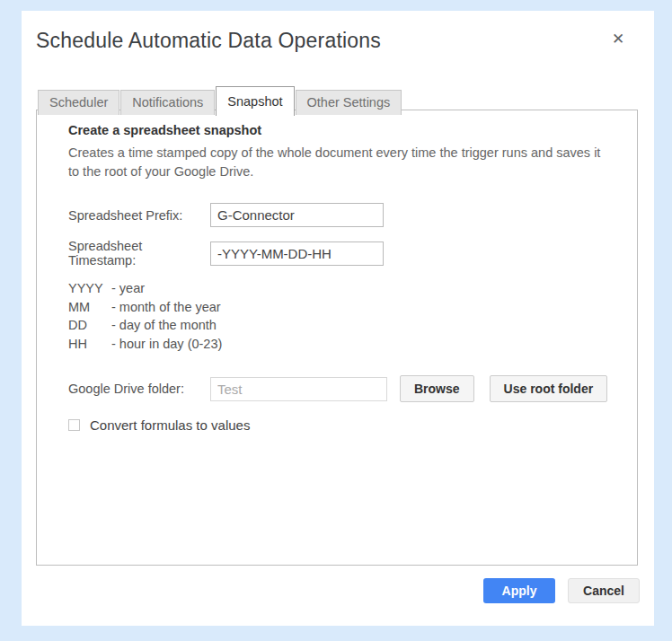 This screenshot has height=641, width=672. What do you see at coordinates (561, 591) in the screenshot?
I see `footer-buttons: Apply Cancel` at bounding box center [561, 591].